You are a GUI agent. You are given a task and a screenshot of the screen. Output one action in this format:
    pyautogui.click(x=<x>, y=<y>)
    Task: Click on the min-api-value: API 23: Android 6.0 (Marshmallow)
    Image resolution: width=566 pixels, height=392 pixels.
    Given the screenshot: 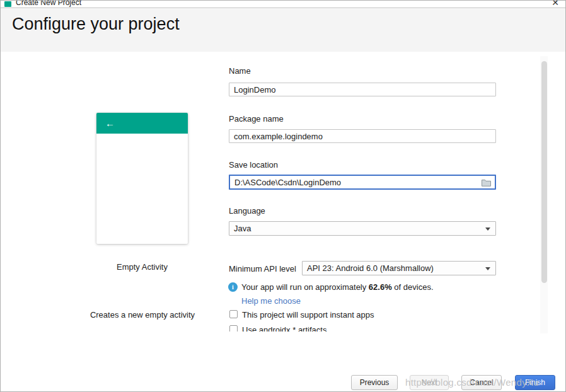 What is the action you would take?
    pyautogui.click(x=371, y=268)
    